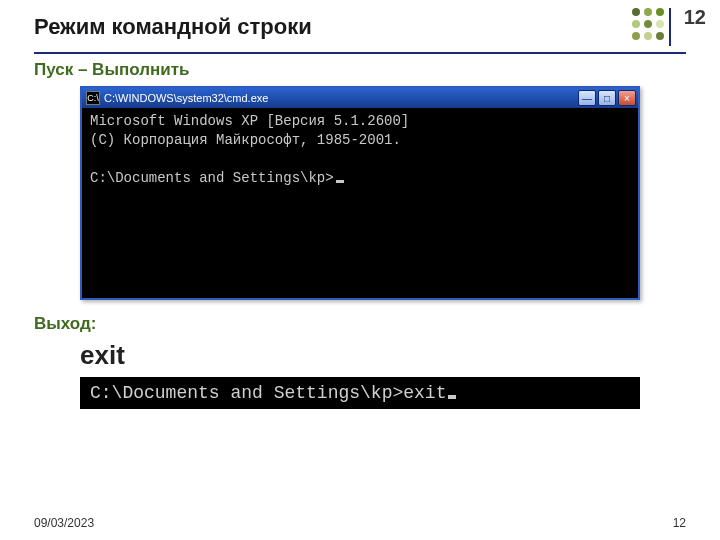  I want to click on footer-page-number: 12, so click(680, 523).